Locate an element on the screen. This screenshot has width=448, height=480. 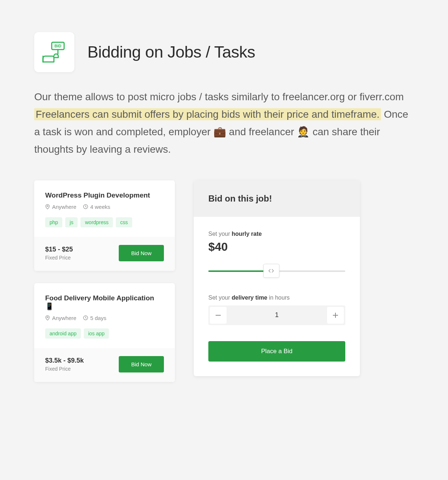
bid-sign-icon: BID is located at coordinates (54, 52).